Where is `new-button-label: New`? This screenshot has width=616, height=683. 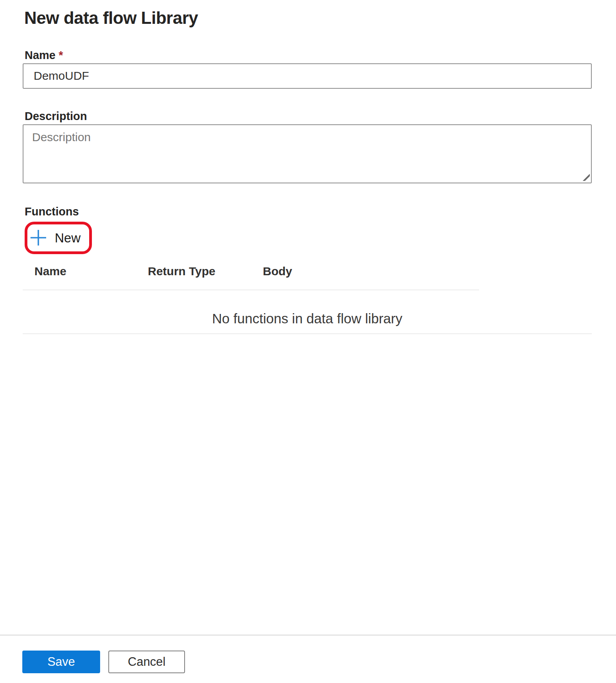
new-button-label: New is located at coordinates (68, 238).